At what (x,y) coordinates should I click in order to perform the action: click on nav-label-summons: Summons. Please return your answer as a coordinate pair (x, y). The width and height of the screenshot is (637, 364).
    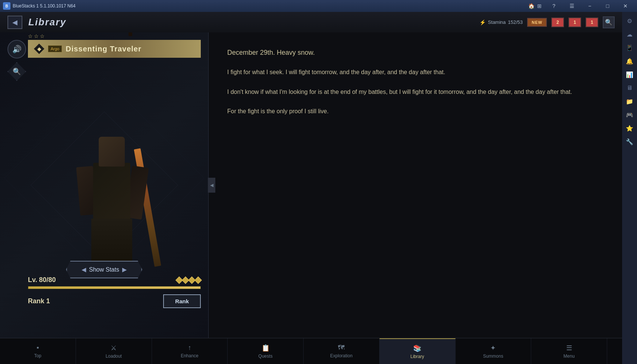
    Looking at the image, I should click on (493, 356).